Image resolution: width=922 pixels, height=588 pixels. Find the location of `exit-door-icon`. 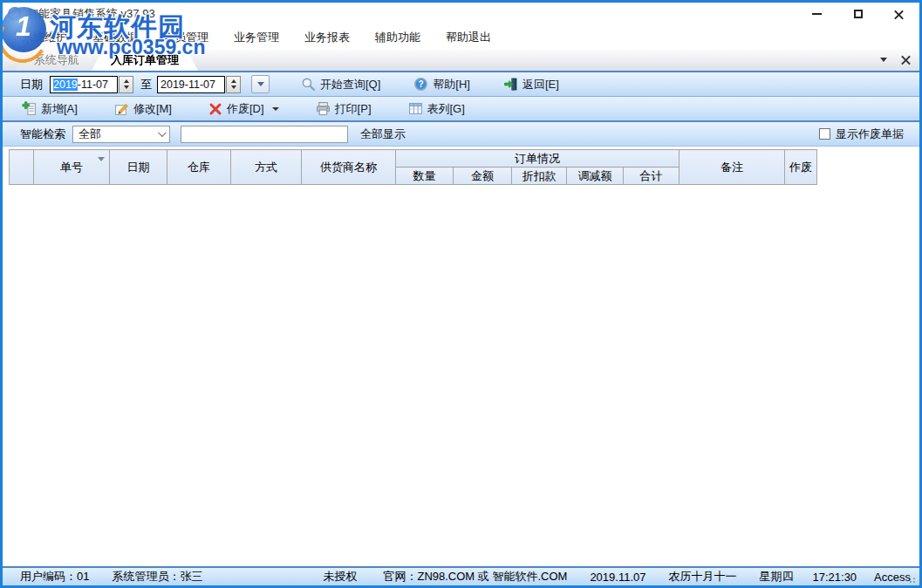

exit-door-icon is located at coordinates (511, 84).